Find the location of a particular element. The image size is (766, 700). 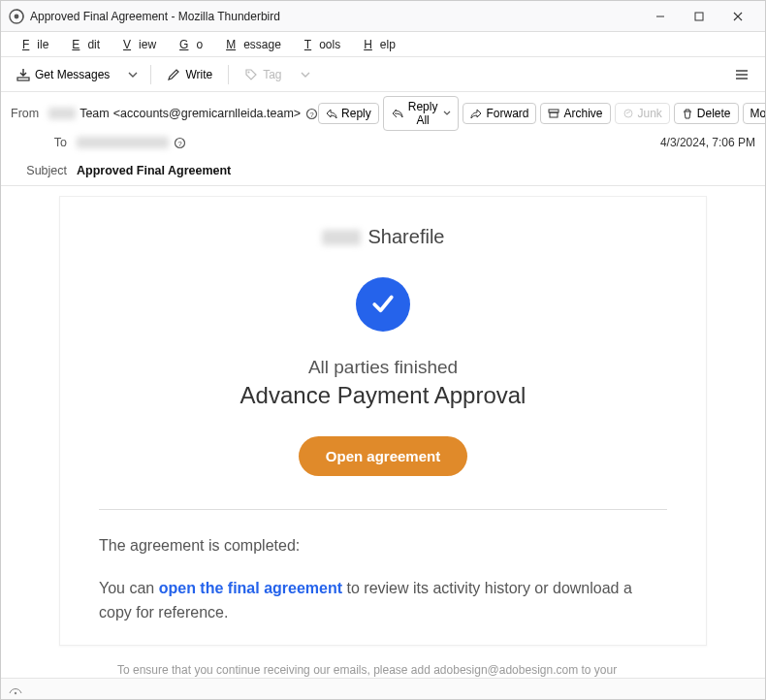

menubar: File Edit View Go Message Tools Help is located at coordinates (383, 45).